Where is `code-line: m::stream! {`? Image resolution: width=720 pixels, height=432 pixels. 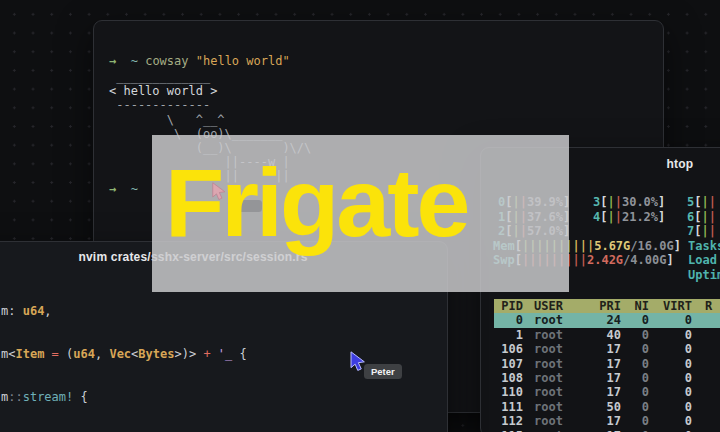 code-line: m::stream! { is located at coordinates (225, 397).